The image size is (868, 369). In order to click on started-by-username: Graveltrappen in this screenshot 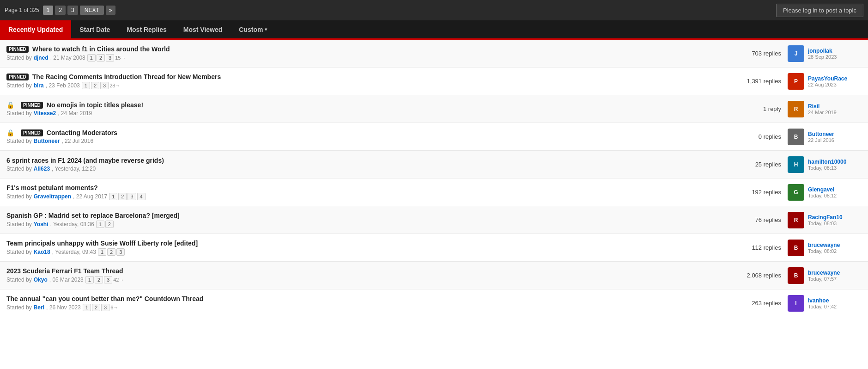, I will do `click(53, 197)`.